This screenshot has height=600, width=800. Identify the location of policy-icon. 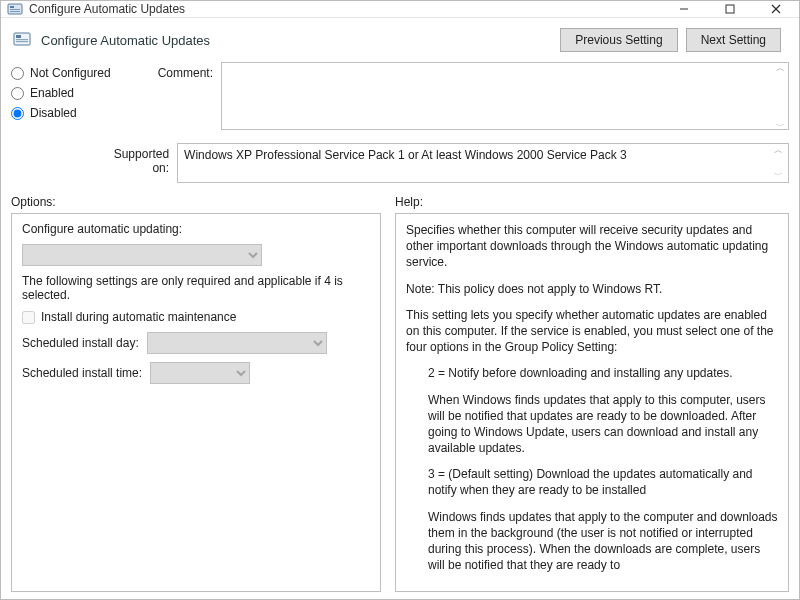
(22, 40).